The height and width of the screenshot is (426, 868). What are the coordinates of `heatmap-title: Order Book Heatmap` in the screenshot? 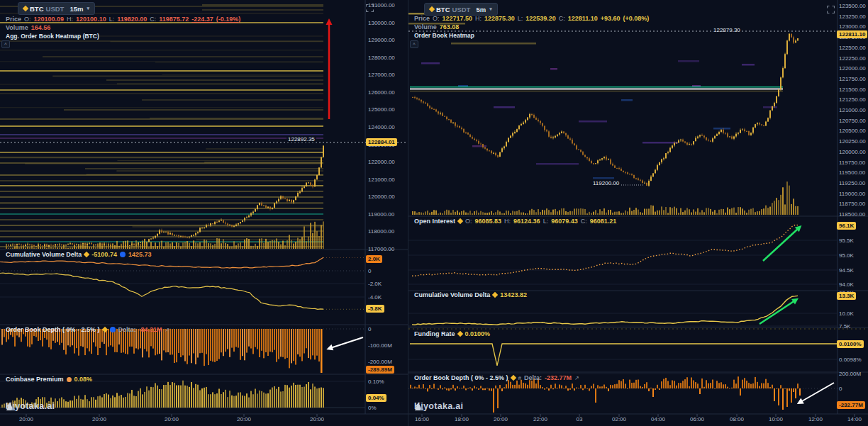 It's located at (444, 35).